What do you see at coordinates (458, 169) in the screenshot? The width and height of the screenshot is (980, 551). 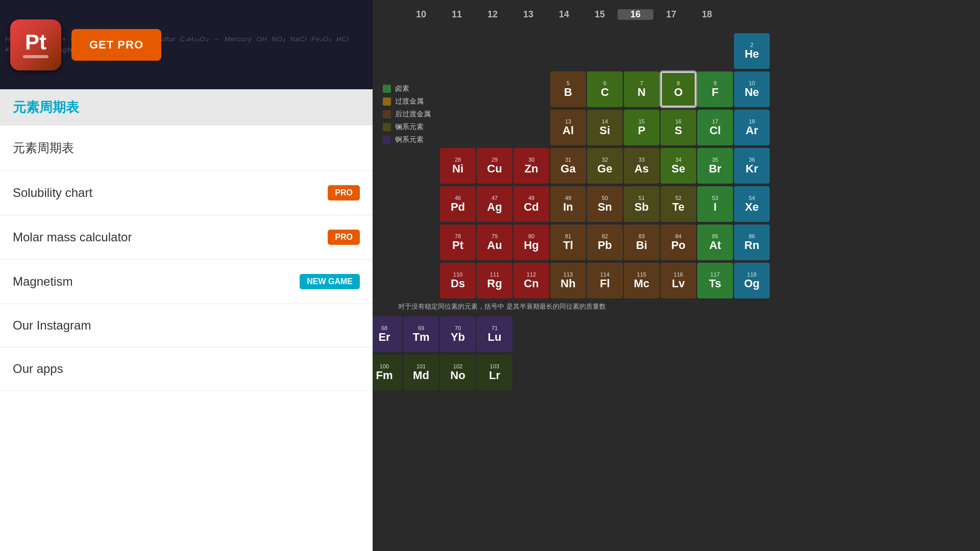 I see `element-sym-Ni: Ni` at bounding box center [458, 169].